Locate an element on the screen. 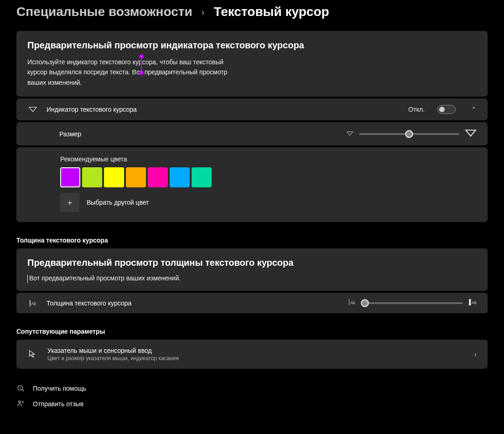  size-min-icon is located at coordinates (350, 134).